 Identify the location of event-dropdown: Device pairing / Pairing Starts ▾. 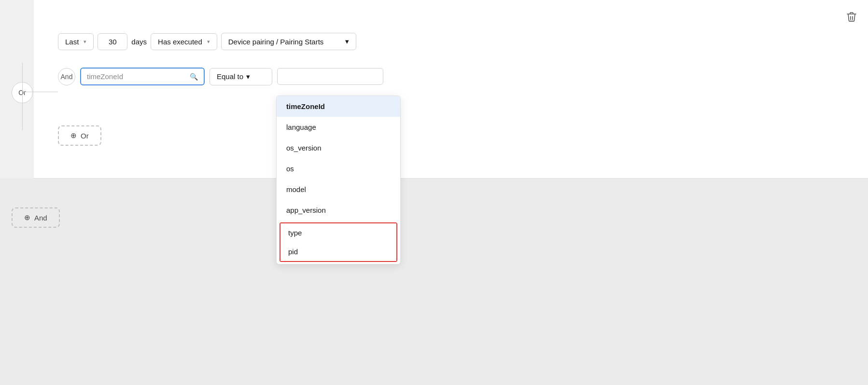
(289, 41).